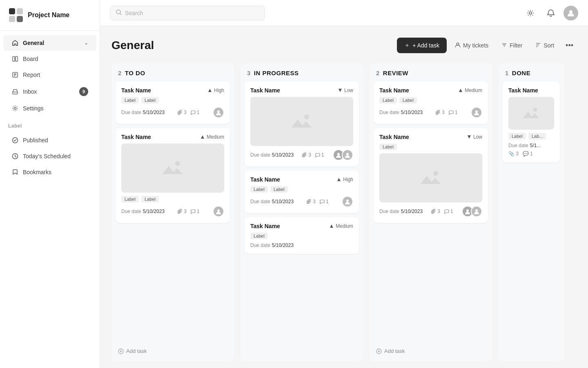 The width and height of the screenshot is (588, 368). Describe the element at coordinates (344, 45) in the screenshot. I see `page-header: General ＋ + Add task My tickets Filter` at that location.